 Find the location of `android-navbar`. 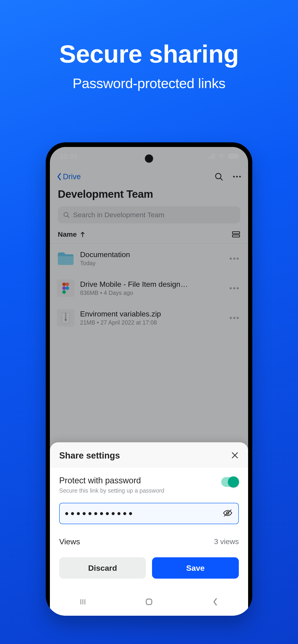

android-navbar is located at coordinates (149, 602).